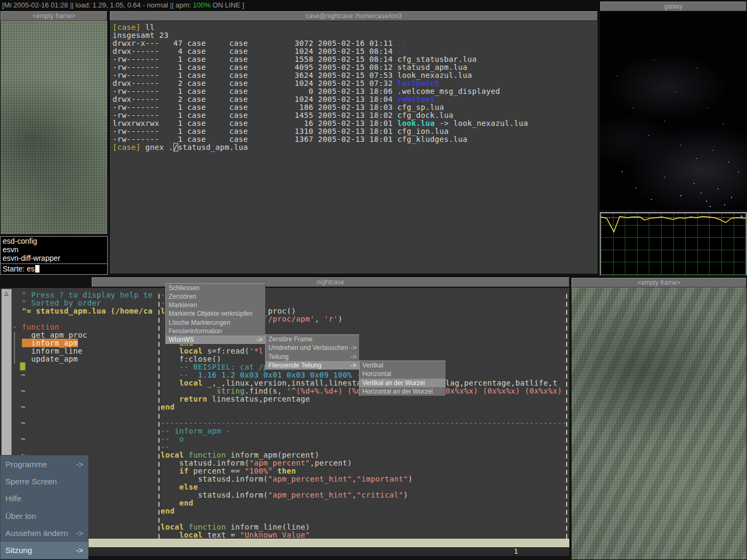 This screenshot has height=560, width=747. Describe the element at coordinates (355, 44) in the screenshot. I see `terminal-line: drwxr-x--- 47 case case 3072 2005-02-16 …` at that location.